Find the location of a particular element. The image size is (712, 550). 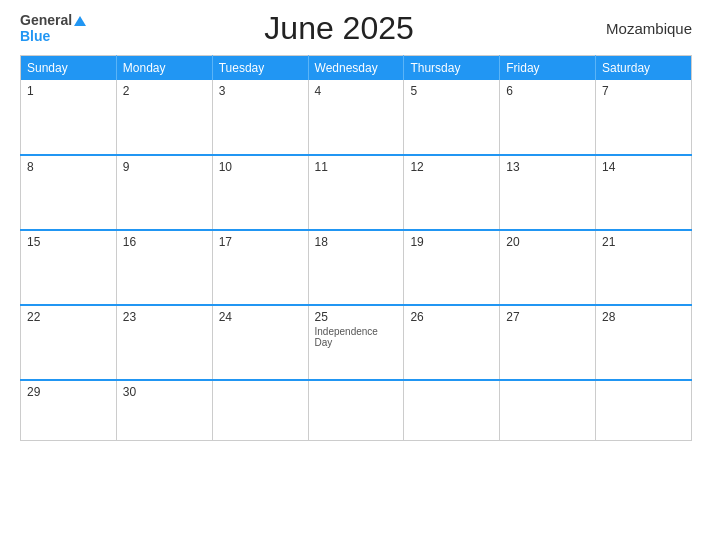

day-number: 16 is located at coordinates (164, 242).